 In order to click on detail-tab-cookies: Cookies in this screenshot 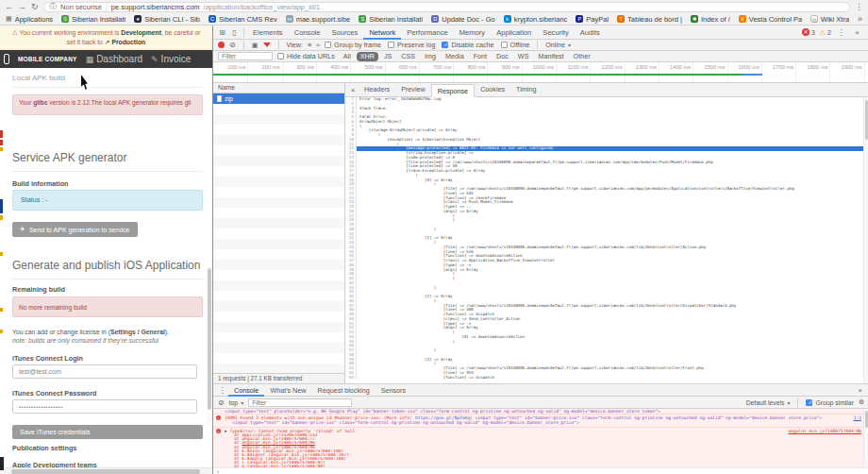, I will do `click(492, 90)`.